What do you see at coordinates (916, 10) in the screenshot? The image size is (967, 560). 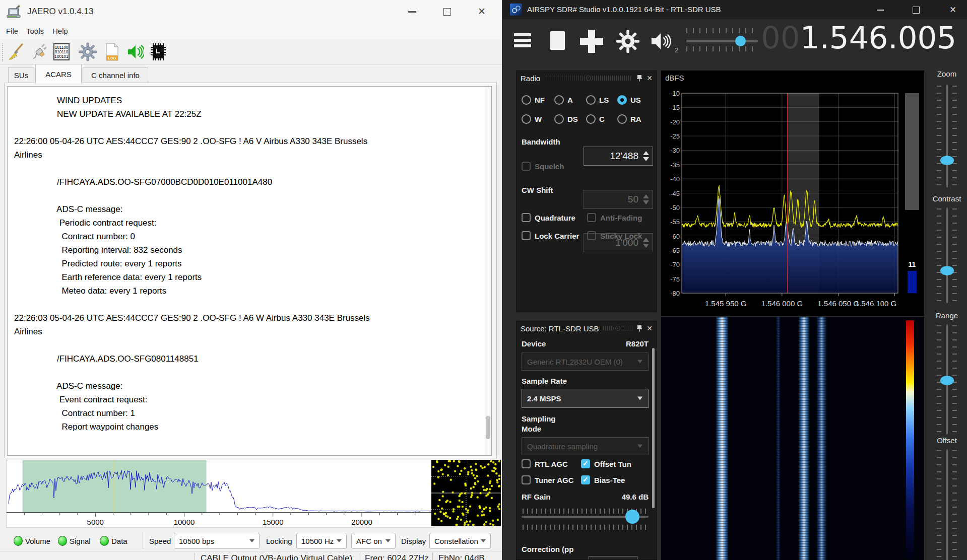 I see `sdr-maximize-button` at bounding box center [916, 10].